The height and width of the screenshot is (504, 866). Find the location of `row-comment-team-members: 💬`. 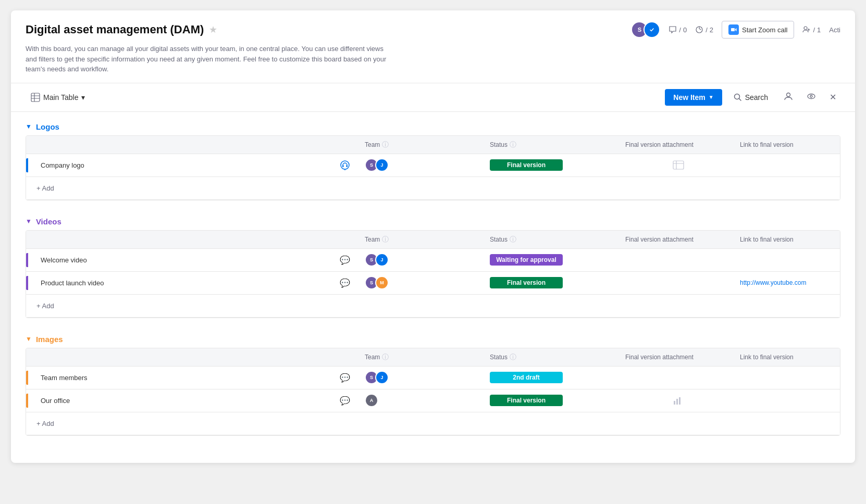

row-comment-team-members: 💬 is located at coordinates (345, 378).